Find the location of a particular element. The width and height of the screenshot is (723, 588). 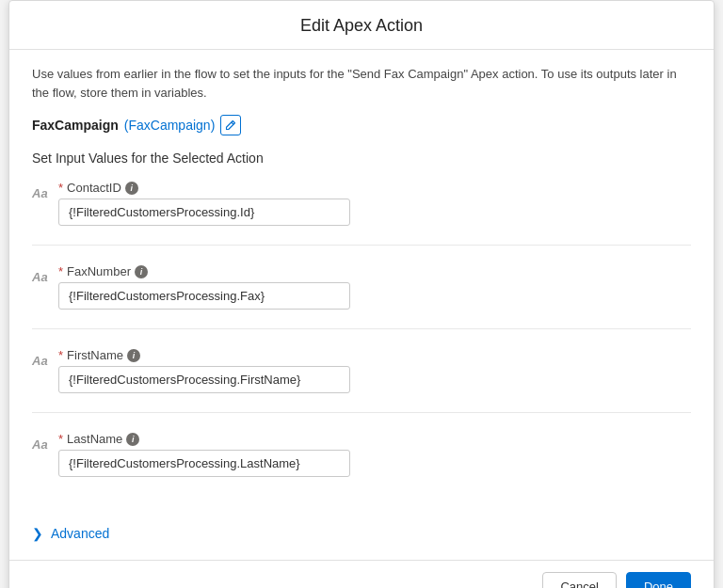

field-input-firstname is located at coordinates (204, 380).